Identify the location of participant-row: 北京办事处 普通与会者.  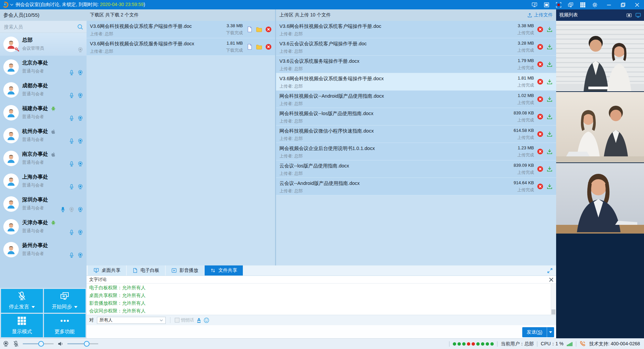
(43, 67).